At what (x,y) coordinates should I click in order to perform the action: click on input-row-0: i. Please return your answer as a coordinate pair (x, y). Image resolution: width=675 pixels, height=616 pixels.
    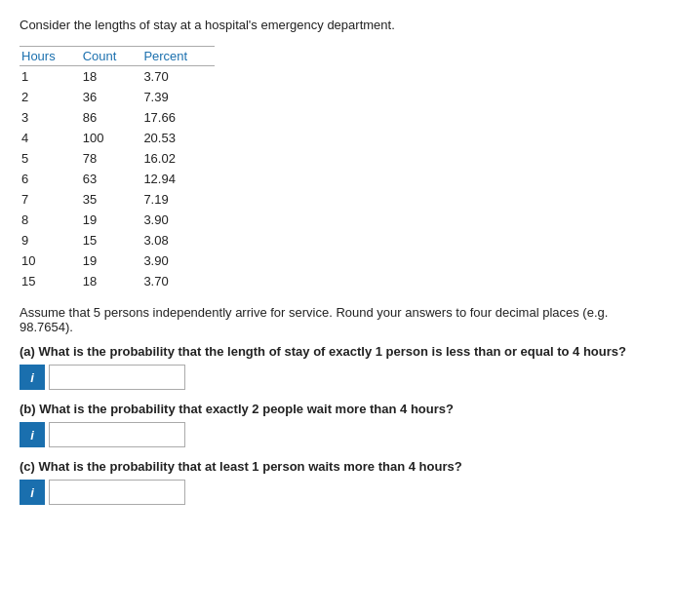
    Looking at the image, I should click on (338, 377).